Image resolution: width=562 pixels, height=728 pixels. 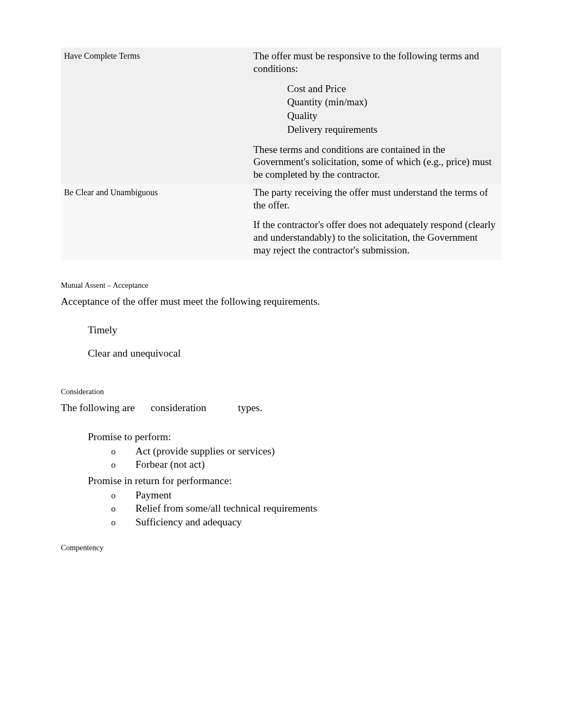 What do you see at coordinates (376, 222) in the screenshot?
I see `table-cell-right: The party receiving the offer must under…` at bounding box center [376, 222].